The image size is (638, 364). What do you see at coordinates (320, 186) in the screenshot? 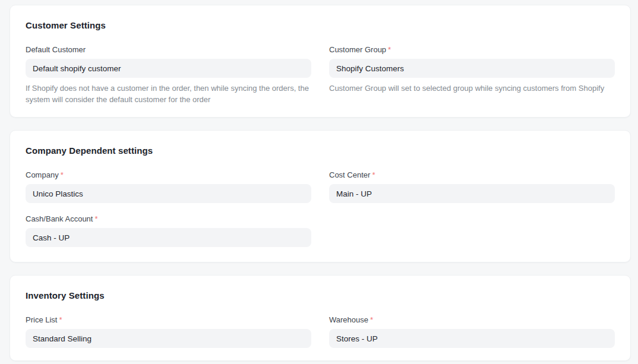
I see `company-settings-grid-row1: Company* Cost Center*` at bounding box center [320, 186].